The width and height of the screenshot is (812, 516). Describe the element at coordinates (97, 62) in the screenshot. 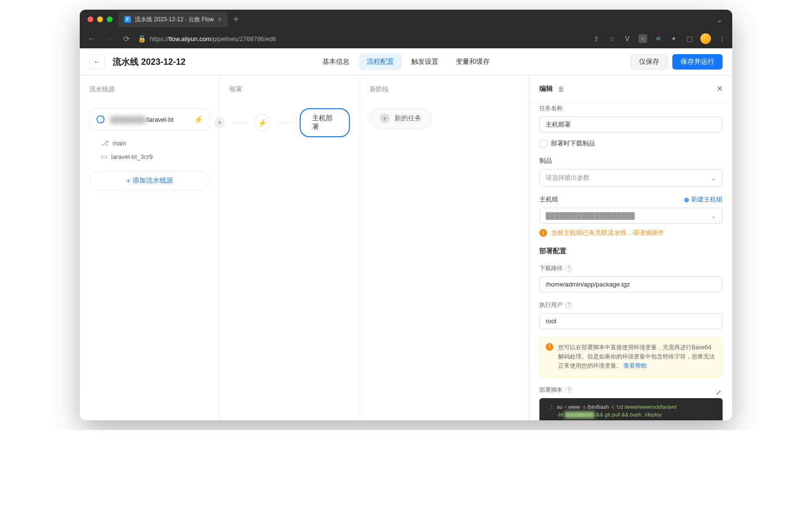

I see `back-button: ←` at that location.